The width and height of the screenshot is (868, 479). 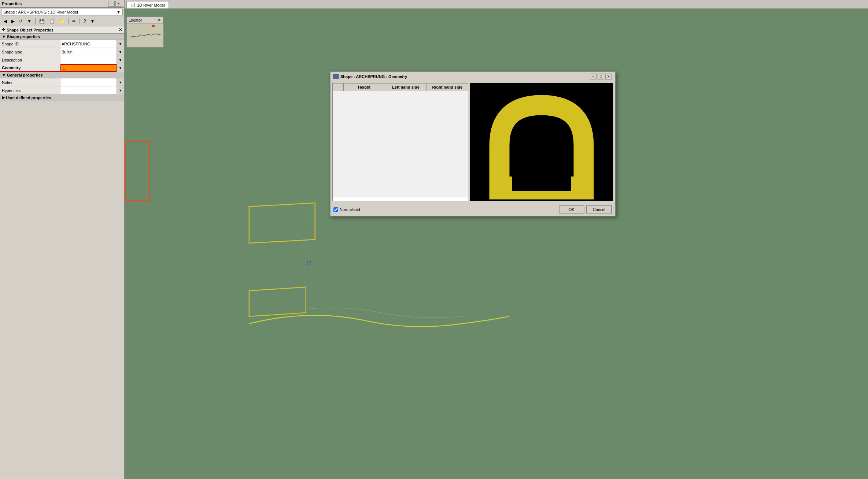 What do you see at coordinates (136, 20) in the screenshot?
I see `locator-label: Locator` at bounding box center [136, 20].